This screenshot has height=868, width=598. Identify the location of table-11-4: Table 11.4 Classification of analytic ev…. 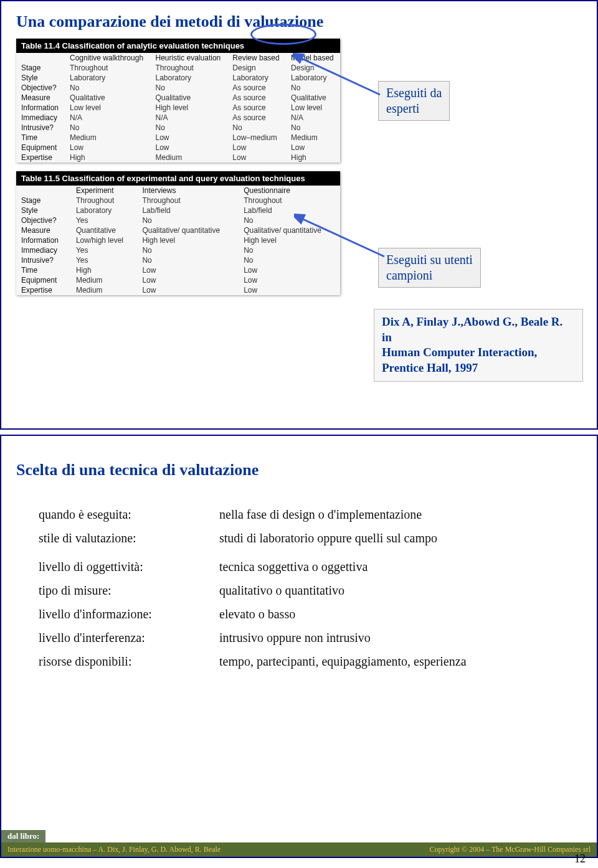
(178, 101).